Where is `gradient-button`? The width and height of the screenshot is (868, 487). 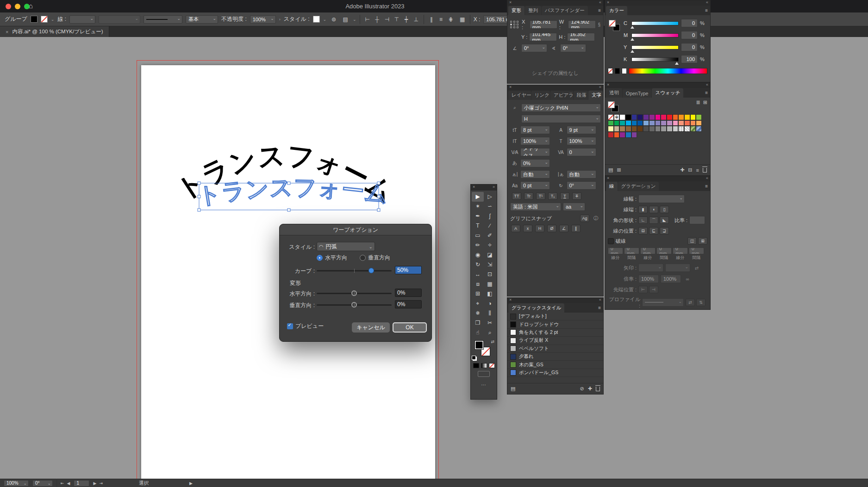 gradient-button is located at coordinates (484, 365).